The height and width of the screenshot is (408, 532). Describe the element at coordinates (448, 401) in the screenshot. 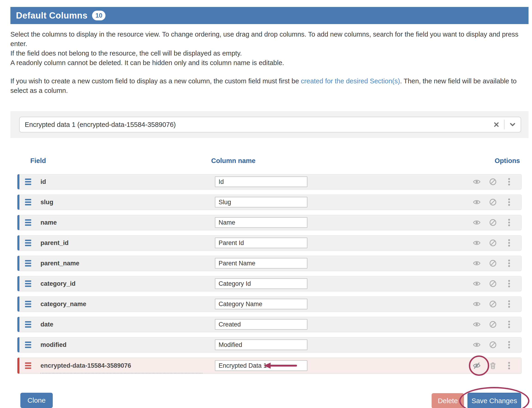

I see `delete-button: Delete` at that location.